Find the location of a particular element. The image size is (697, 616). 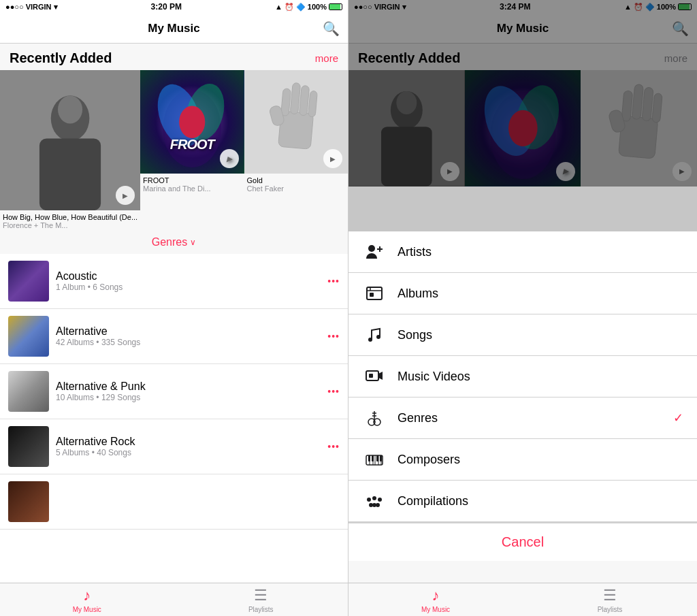

sheet-item-genres: Genres ✓ is located at coordinates (523, 418).